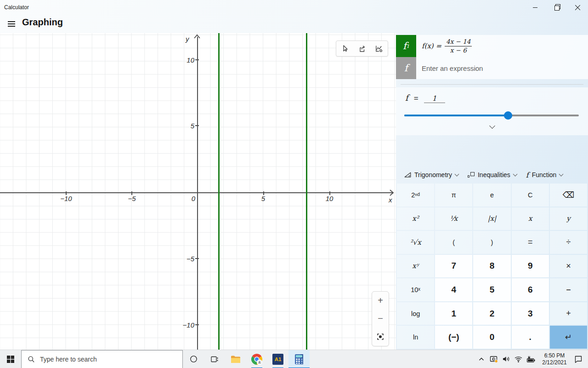 The height and width of the screenshot is (368, 588). Describe the element at coordinates (454, 337) in the screenshot. I see `key-negate: (−)` at that location.